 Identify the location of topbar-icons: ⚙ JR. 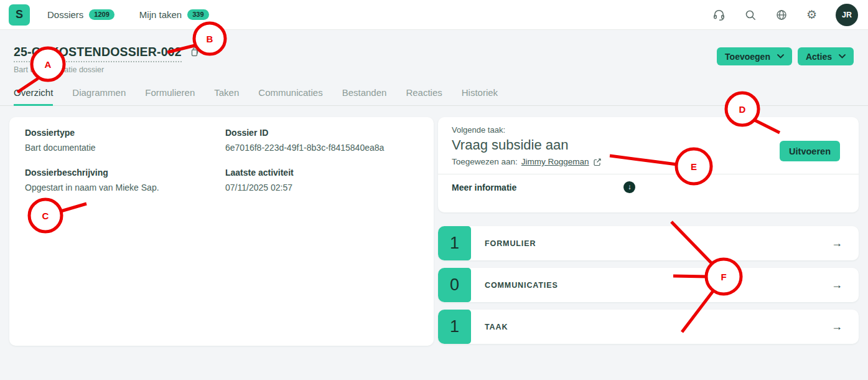
(785, 15).